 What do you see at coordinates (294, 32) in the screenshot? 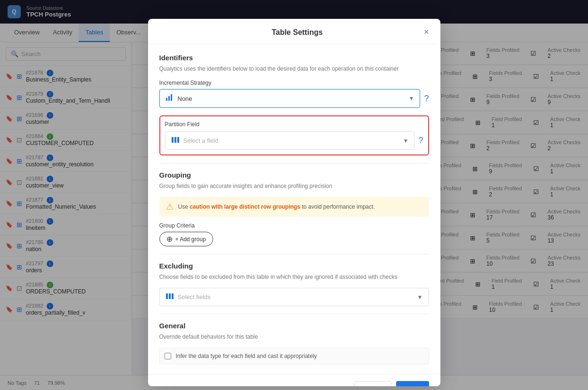
I see `modal-header: Table Settings ×` at bounding box center [294, 32].